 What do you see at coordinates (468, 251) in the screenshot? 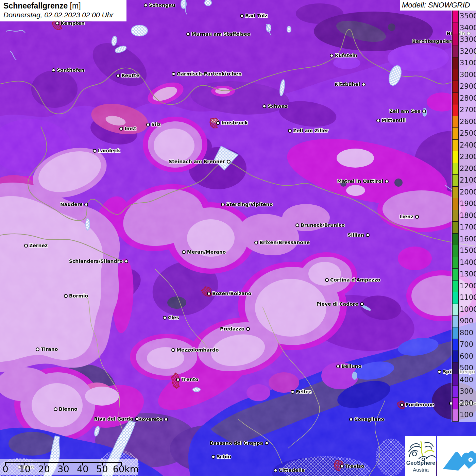
I see `legend-tick-label: 1500` at bounding box center [468, 251].